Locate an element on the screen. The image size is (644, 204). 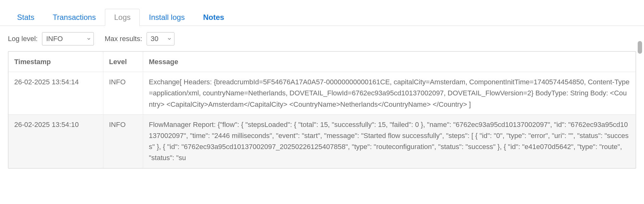
tab-notes: Notes is located at coordinates (214, 17).